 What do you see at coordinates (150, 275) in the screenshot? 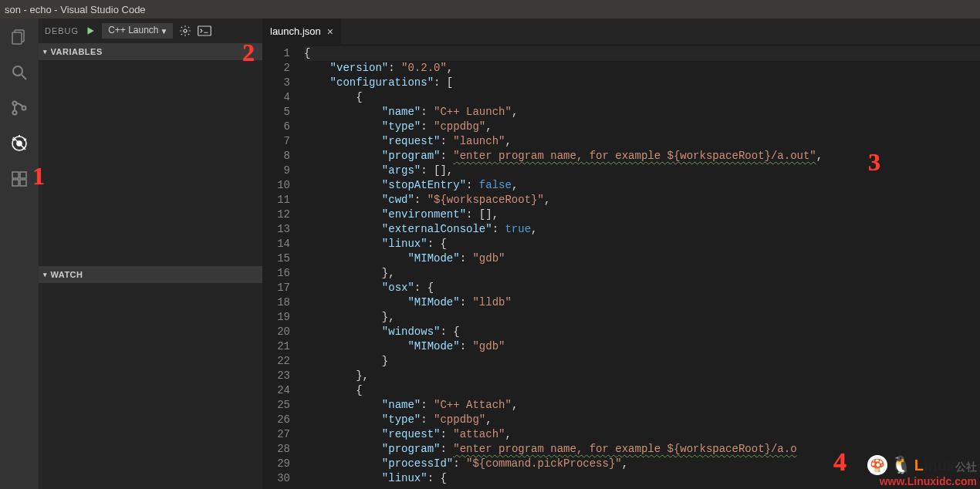
I see `watch-section-header: ▾ WATCH` at bounding box center [150, 275].